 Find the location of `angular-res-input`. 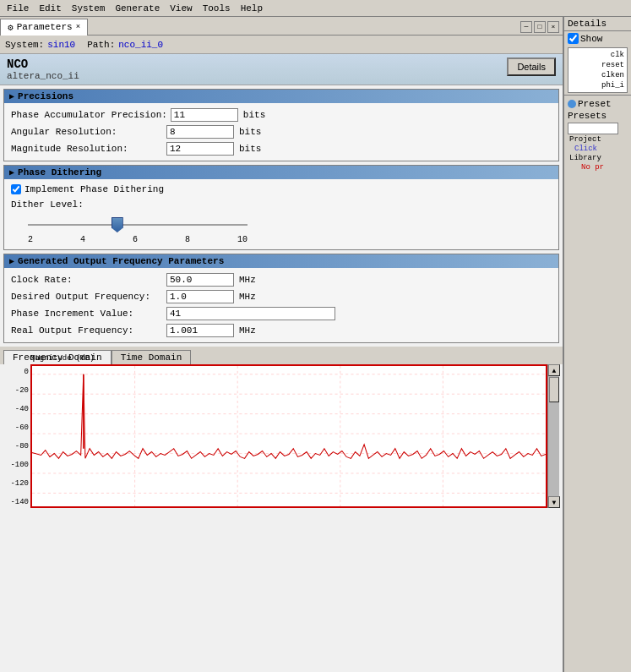

angular-res-input is located at coordinates (200, 132).